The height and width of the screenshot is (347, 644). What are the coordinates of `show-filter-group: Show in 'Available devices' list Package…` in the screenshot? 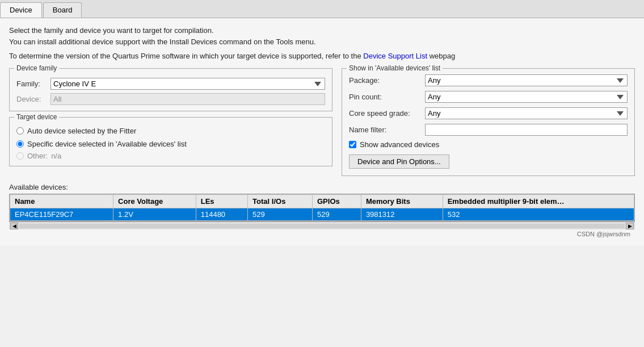 It's located at (488, 122).